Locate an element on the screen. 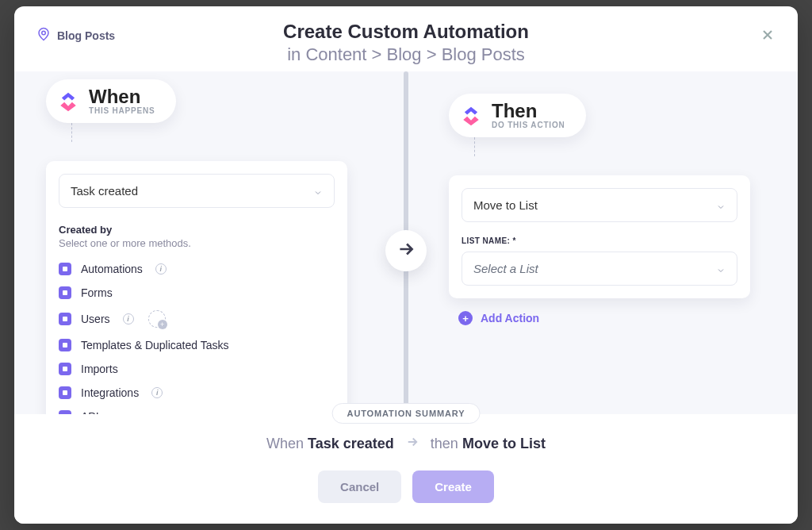 The width and height of the screenshot is (812, 530). created-by-option: API is located at coordinates (197, 409).